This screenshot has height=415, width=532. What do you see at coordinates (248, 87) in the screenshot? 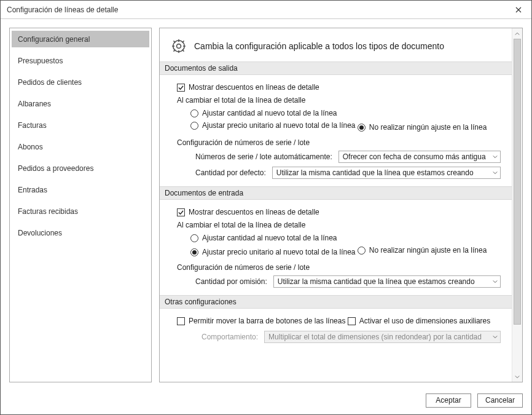
I see `checkbox-out-discounts: Mostrar descuentos en líneas de detalle` at bounding box center [248, 87].